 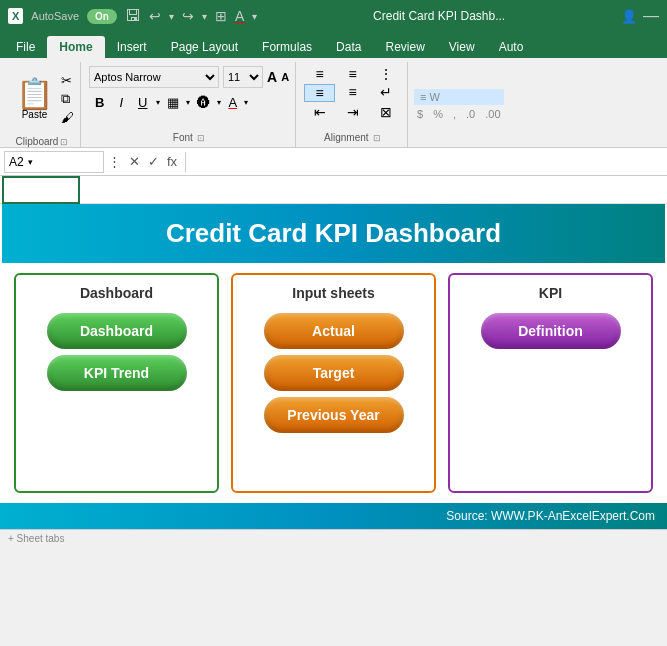 What do you see at coordinates (254, 16) in the screenshot?
I see `font-color-dropdown: ▾` at bounding box center [254, 16].